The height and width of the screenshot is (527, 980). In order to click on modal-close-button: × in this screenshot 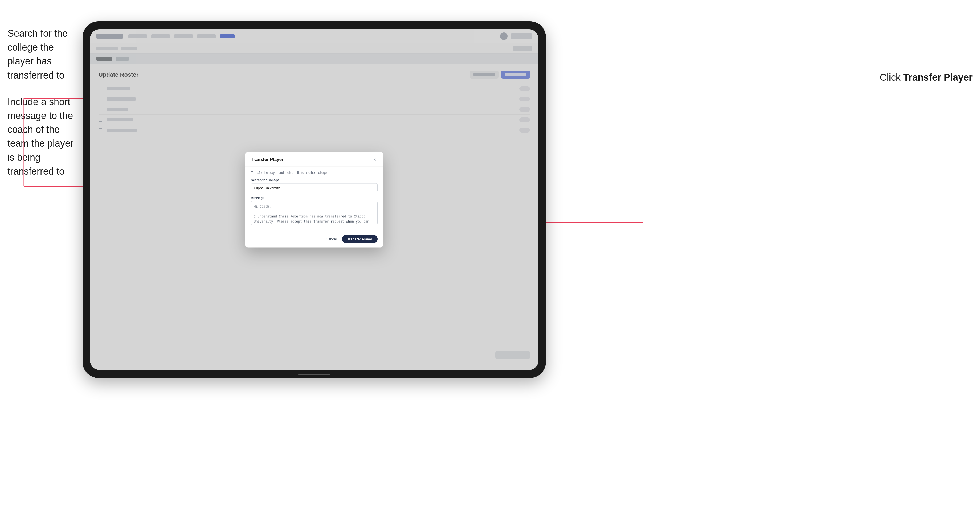, I will do `click(375, 160)`.